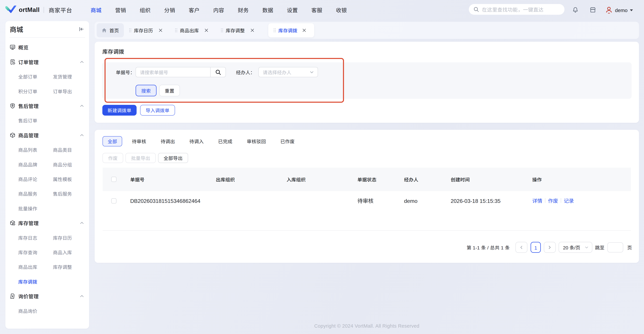  Describe the element at coordinates (120, 110) in the screenshot. I see `create-transfer-button: 新建调拨单` at that location.